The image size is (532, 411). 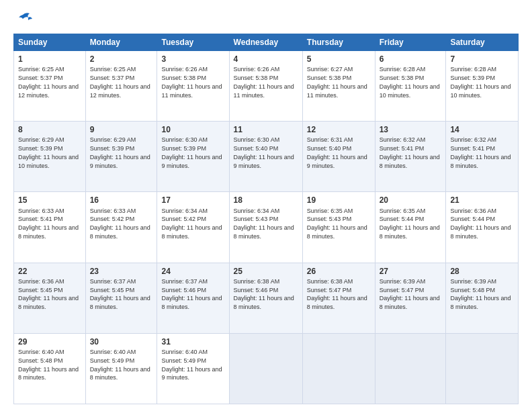 I want to click on day-number: 12, so click(x=339, y=130).